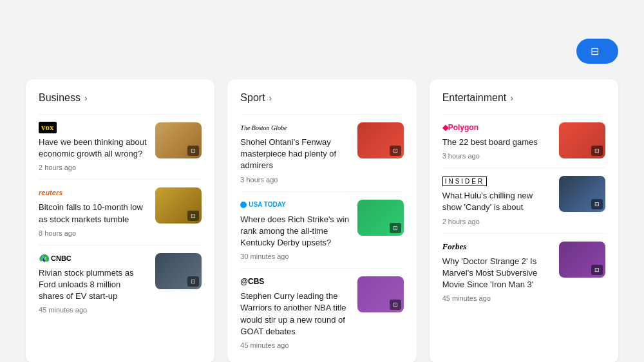 This screenshot has height=362, width=644. I want to click on source-logo: ◆Polygon, so click(497, 128).